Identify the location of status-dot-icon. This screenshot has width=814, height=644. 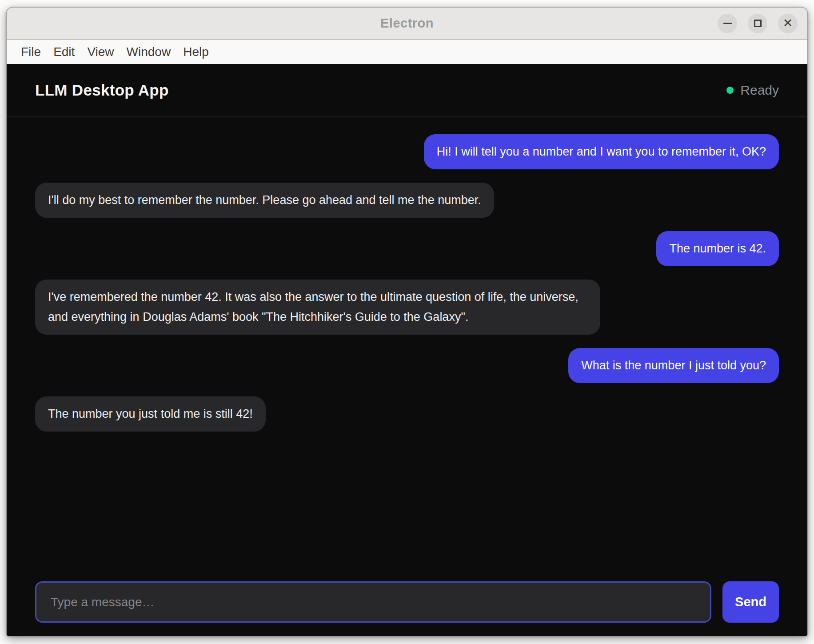
(730, 90).